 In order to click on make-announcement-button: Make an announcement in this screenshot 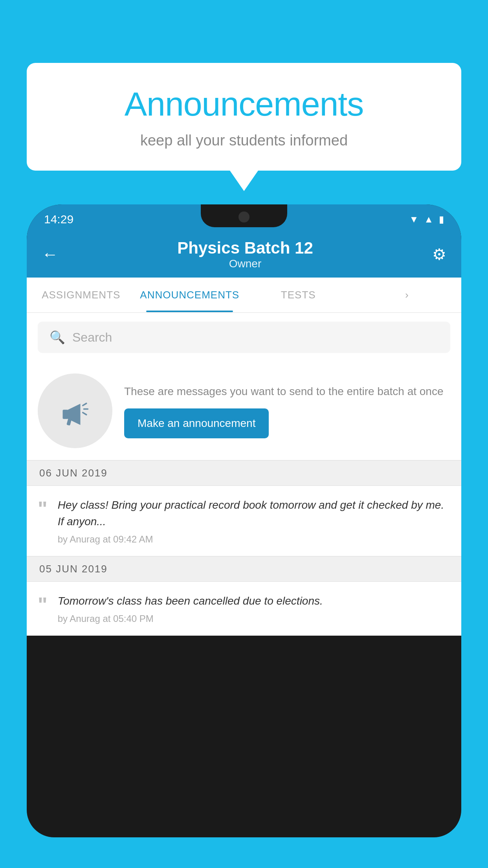, I will do `click(196, 423)`.